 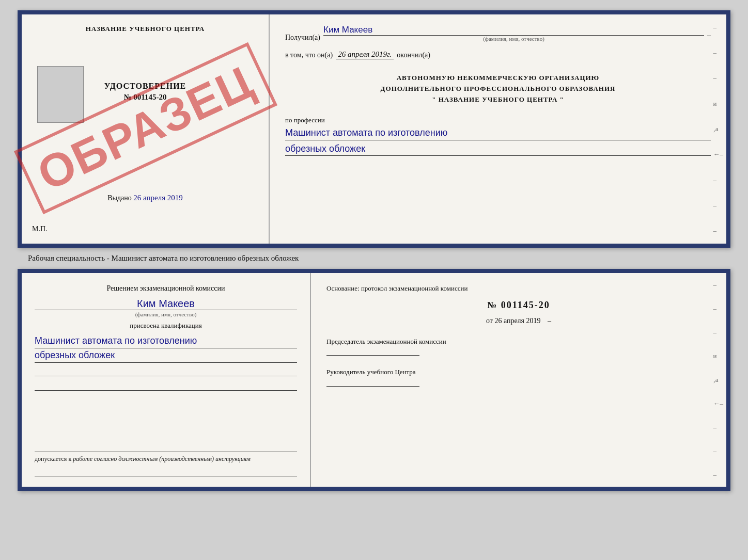 I want to click on poluchil-sub: (фамилия, имя, отчество), so click(x=513, y=39).